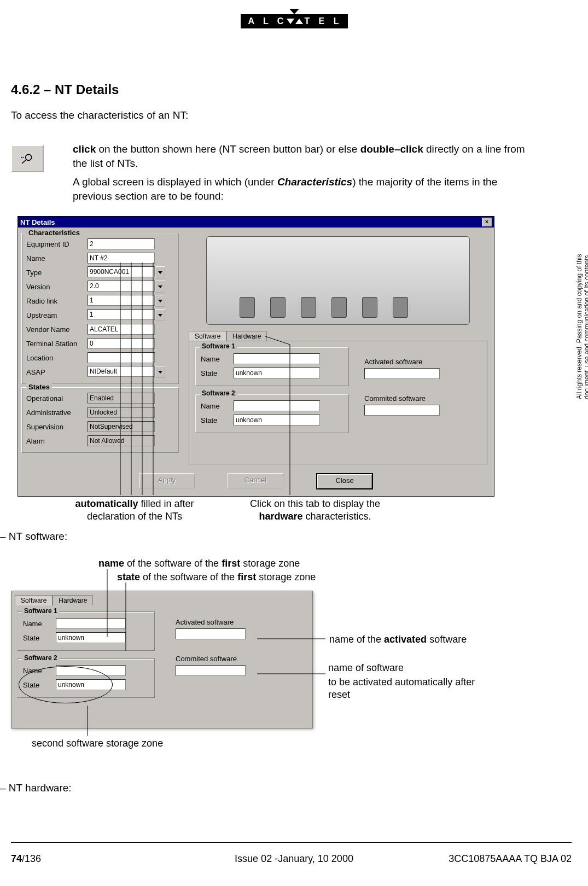 The width and height of the screenshot is (588, 886). What do you see at coordinates (294, 21) in the screenshot?
I see `brand-logo: A L CT E L` at bounding box center [294, 21].